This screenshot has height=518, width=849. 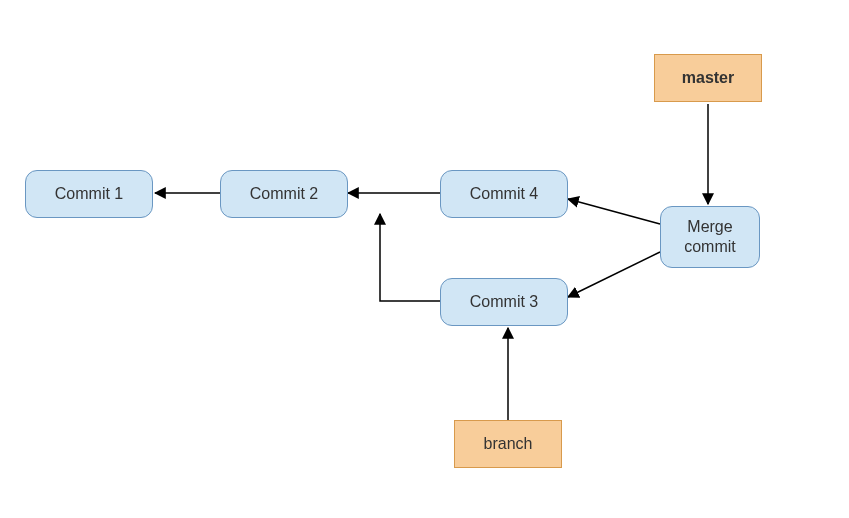 I want to click on commit-4-node: Commit 4, so click(x=504, y=194).